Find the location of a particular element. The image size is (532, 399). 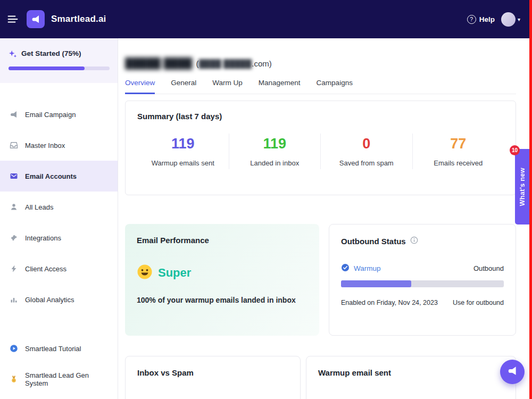

top-navbar: Smartlead.ai ? Help ▾ is located at coordinates (266, 19).